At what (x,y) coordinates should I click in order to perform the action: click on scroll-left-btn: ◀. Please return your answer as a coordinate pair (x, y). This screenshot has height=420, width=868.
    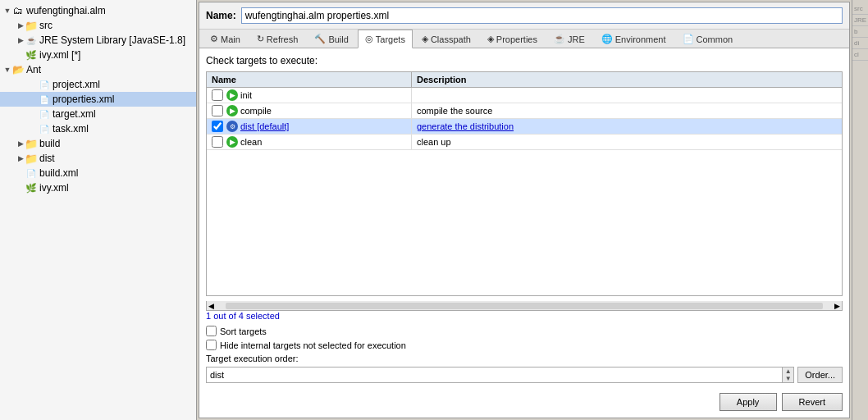
    Looking at the image, I should click on (212, 306).